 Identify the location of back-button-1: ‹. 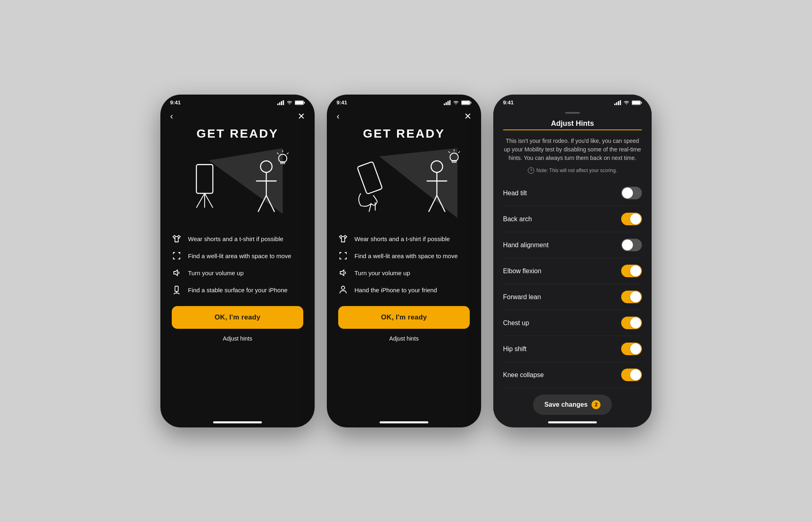
(171, 116).